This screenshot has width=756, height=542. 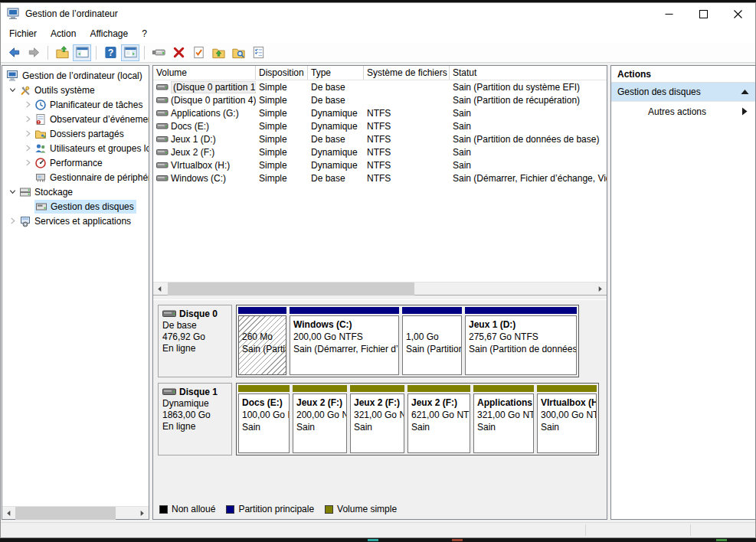 I want to click on delete-volume-button, so click(x=178, y=53).